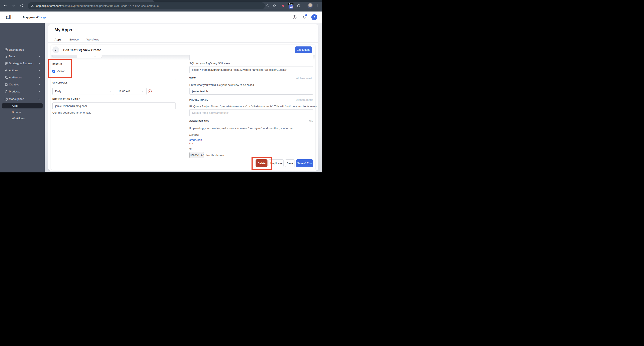 This screenshot has height=346, width=644. Describe the element at coordinates (318, 6) in the screenshot. I see `browser-menu-button` at that location.